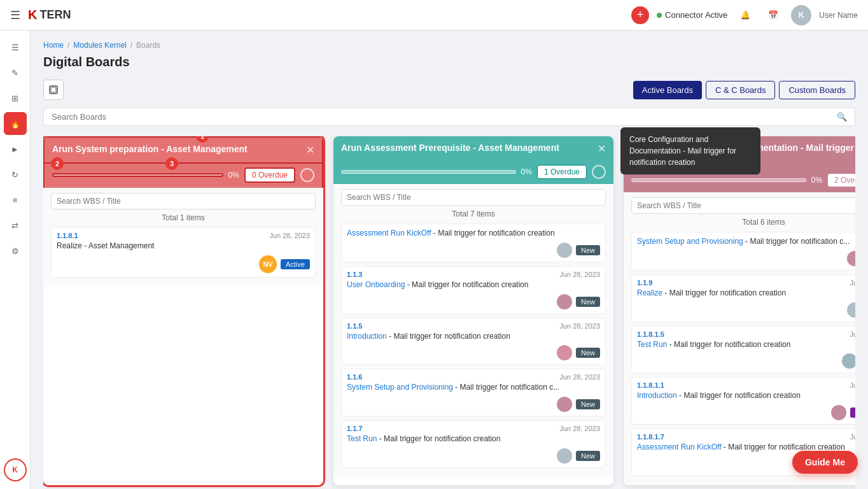 Image resolution: width=868 pixels, height=489 pixels. Describe the element at coordinates (668, 90) in the screenshot. I see `tab-active-boards: Active Boards` at that location.